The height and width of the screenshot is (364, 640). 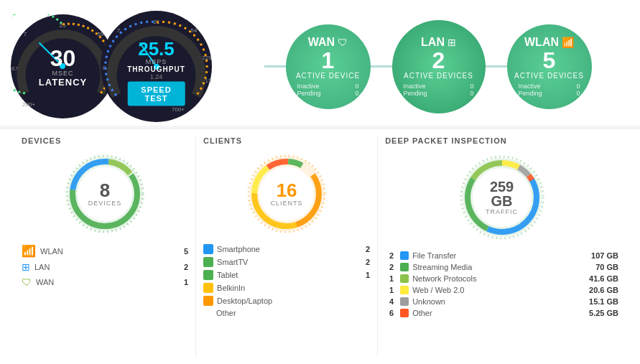 What do you see at coordinates (530, 86) in the screenshot?
I see `wlan-inactive-label: Inactive` at bounding box center [530, 86].